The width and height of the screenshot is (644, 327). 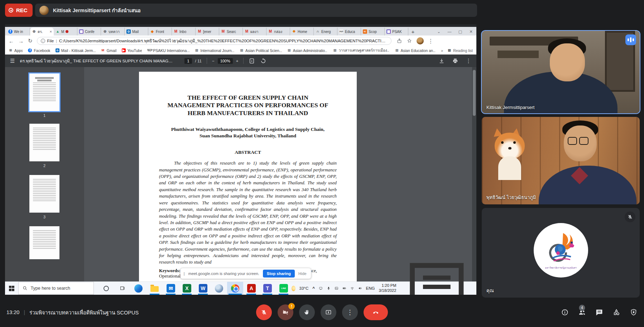 What do you see at coordinates (42, 32) in the screenshot?
I see `browser-tab: ⊕ตร.×` at bounding box center [42, 32].